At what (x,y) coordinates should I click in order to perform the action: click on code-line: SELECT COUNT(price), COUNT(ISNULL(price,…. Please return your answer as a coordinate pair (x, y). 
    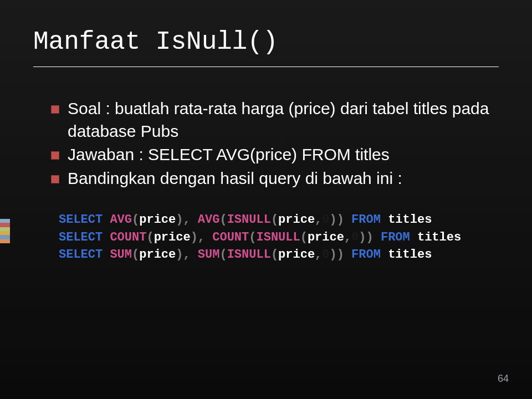
    Looking at the image, I should click on (268, 238).